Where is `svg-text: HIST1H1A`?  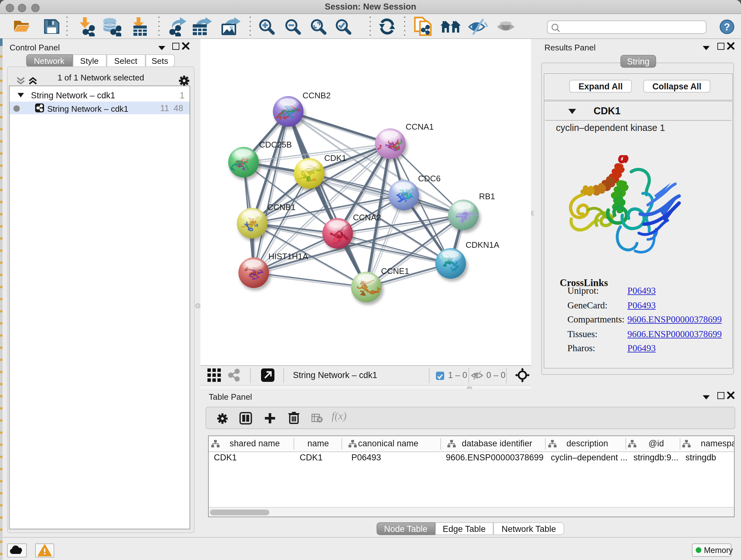 svg-text: HIST1H1A is located at coordinates (288, 256).